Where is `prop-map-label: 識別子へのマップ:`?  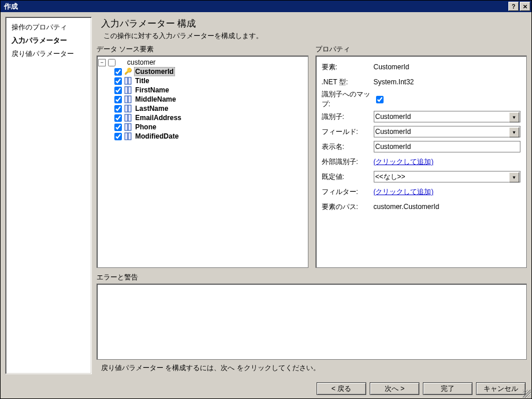
prop-map-label: 識別子へのマップ: is located at coordinates (348, 99).